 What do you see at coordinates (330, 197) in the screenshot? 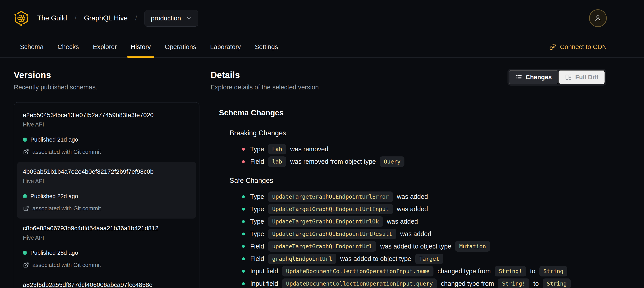
I see `code-badge: UpdateTargetGraphQLEndpointUrlError` at bounding box center [330, 197].